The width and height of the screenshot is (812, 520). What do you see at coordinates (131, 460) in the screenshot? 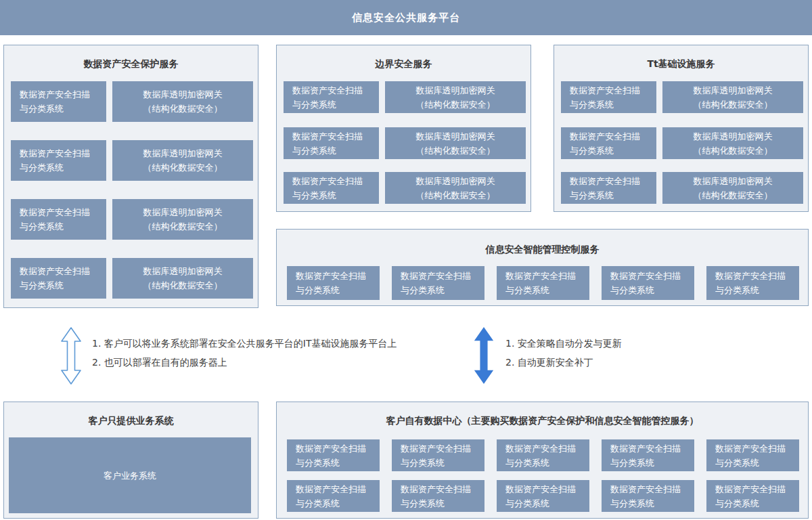
I see `panel-customer-business-system: 客户只提供业务系统 客户业务系统` at bounding box center [131, 460].